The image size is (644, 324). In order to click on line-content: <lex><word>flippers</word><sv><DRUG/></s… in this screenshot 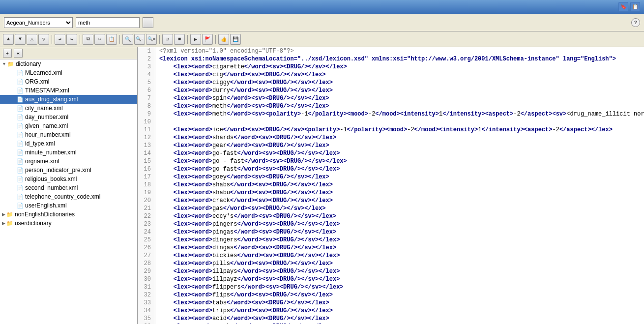, I will do `click(250, 287)`.